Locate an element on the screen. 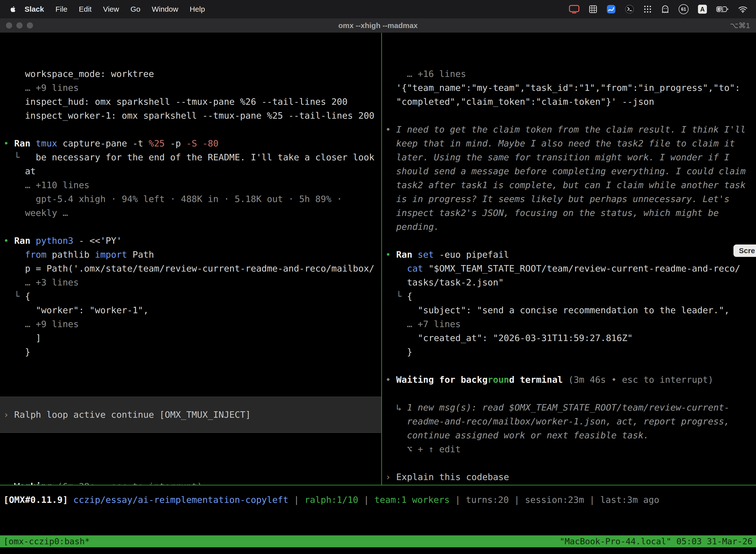  terminal-line: is in progress? It seems likely but perh… is located at coordinates (571, 199).